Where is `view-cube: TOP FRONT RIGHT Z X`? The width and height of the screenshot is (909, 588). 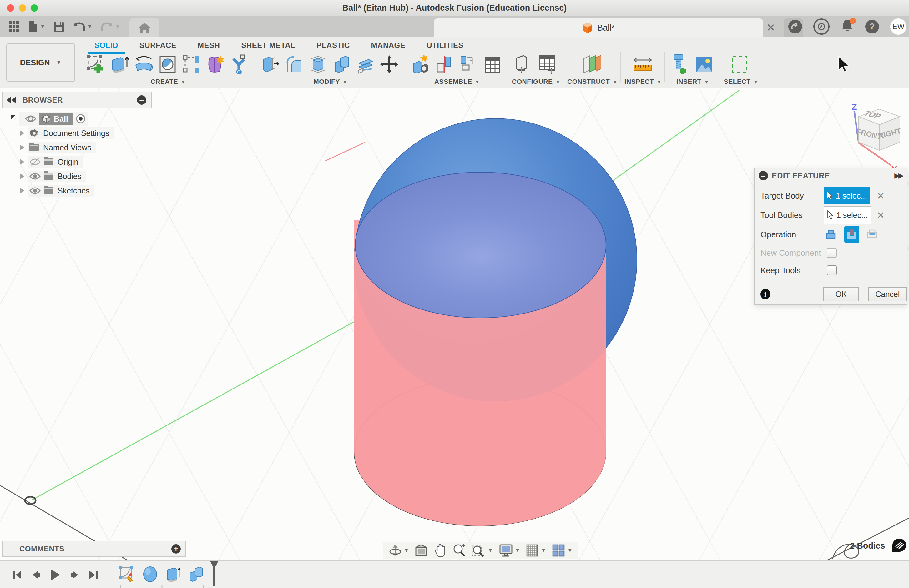
view-cube: TOP FRONT RIGHT Z X is located at coordinates (879, 140).